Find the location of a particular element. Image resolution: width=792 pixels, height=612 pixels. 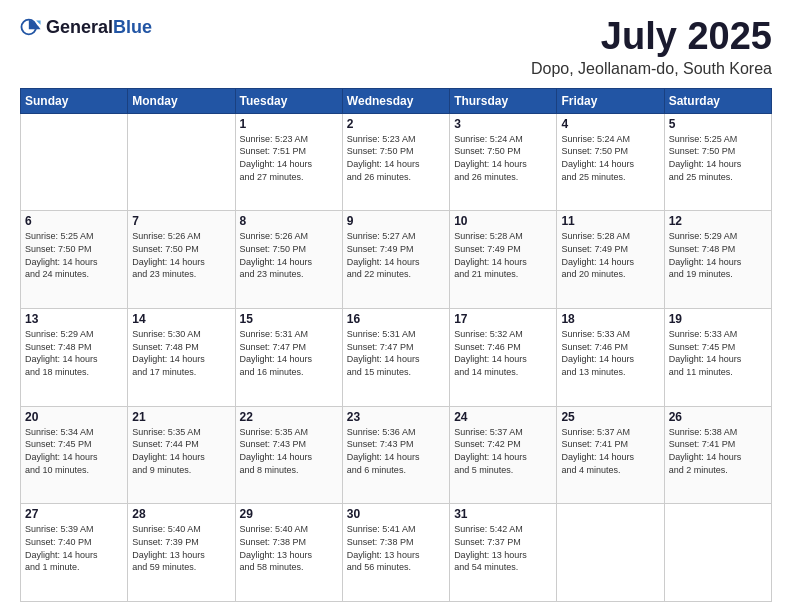

daylight-text: Daylight: 14 hours and 18 minutes. is located at coordinates (74, 366).